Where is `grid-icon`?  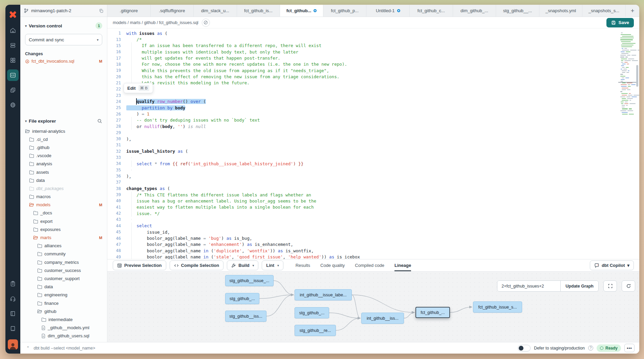 grid-icon is located at coordinates (13, 60).